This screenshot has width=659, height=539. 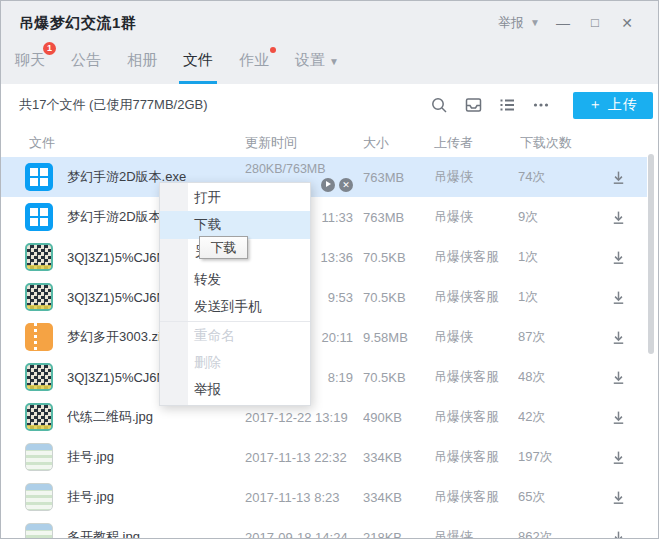 What do you see at coordinates (541, 105) in the screenshot?
I see `toolbar-actions: ＋ 上传` at bounding box center [541, 105].